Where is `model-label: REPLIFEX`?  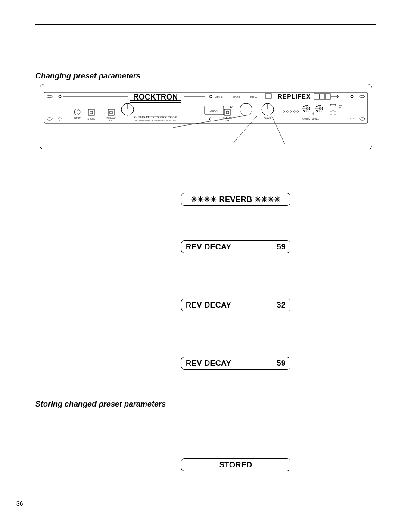 model-label: REPLIFEX is located at coordinates (294, 96).